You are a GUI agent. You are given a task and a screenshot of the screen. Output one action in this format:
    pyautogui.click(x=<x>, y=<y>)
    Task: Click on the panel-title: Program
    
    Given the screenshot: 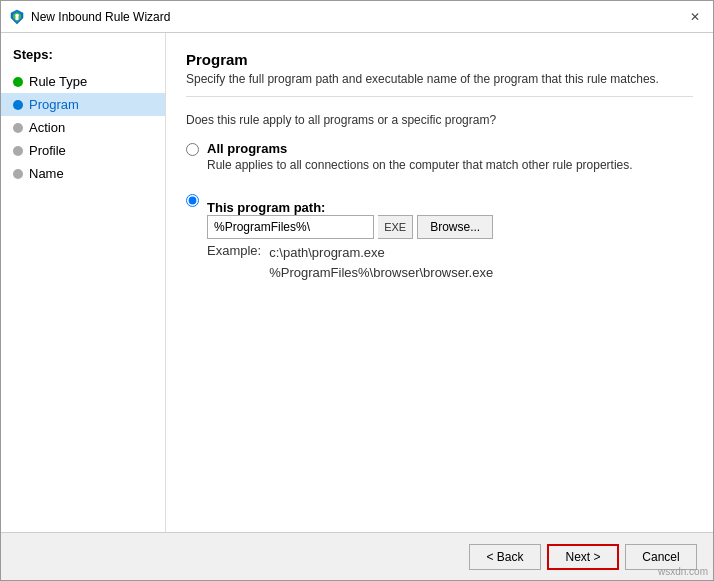 What is the action you would take?
    pyautogui.click(x=440, y=60)
    